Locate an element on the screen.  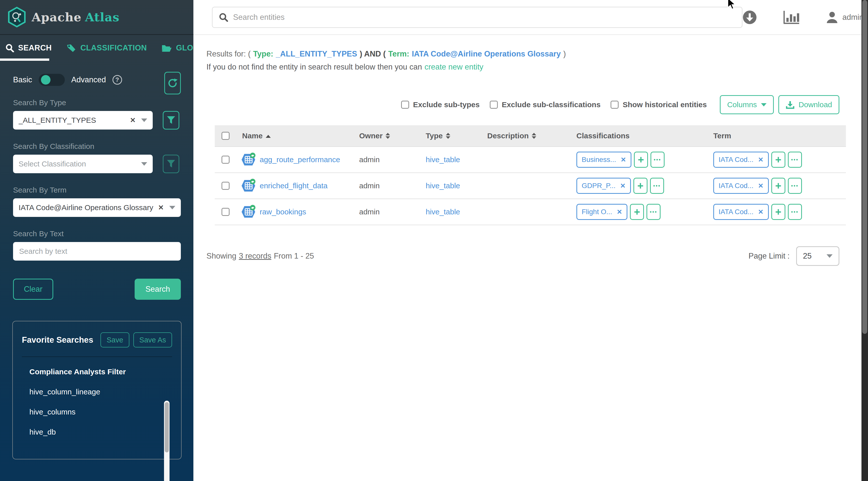
clear-type-icon: ✕ is located at coordinates (133, 120).